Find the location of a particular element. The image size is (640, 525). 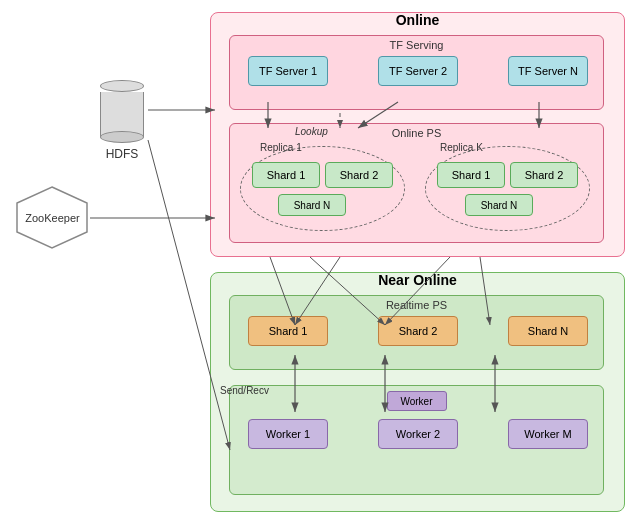

zookeeper-hexagon: ZooKeeper is located at coordinates (52, 218).